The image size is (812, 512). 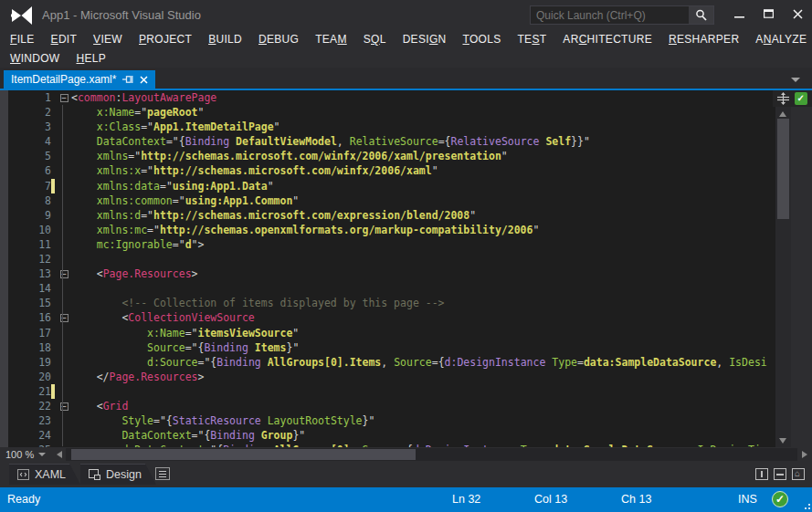 What do you see at coordinates (783, 114) in the screenshot?
I see `scroll-up-icon` at bounding box center [783, 114].